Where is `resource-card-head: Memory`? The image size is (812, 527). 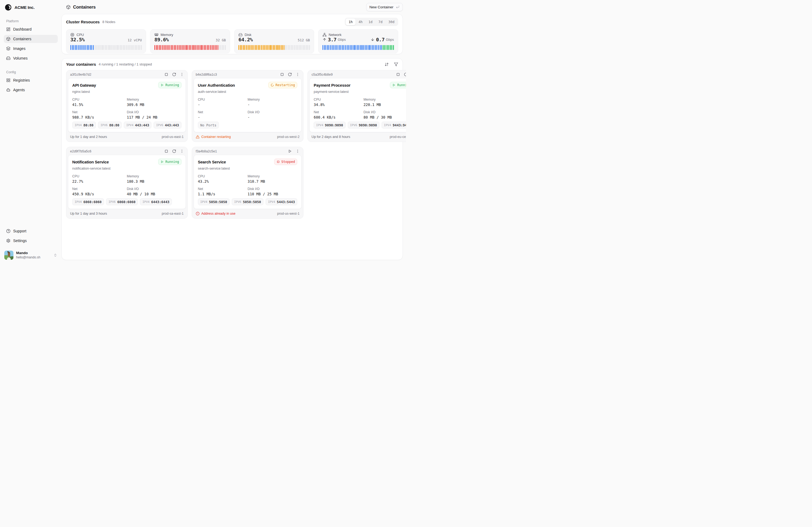
resource-card-head: Memory is located at coordinates (190, 35).